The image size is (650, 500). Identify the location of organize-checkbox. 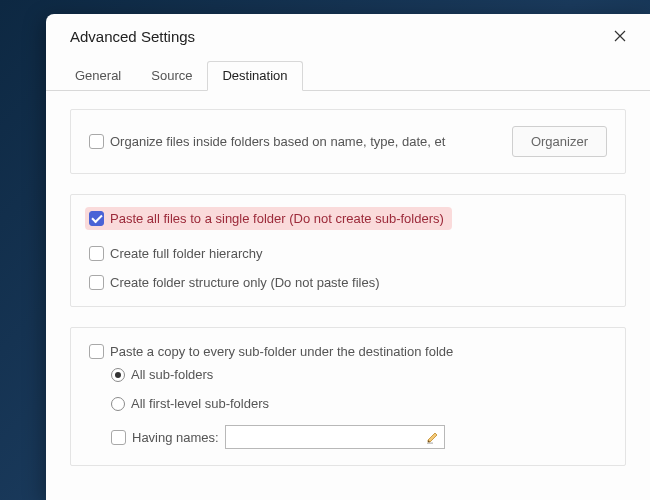
(96, 142).